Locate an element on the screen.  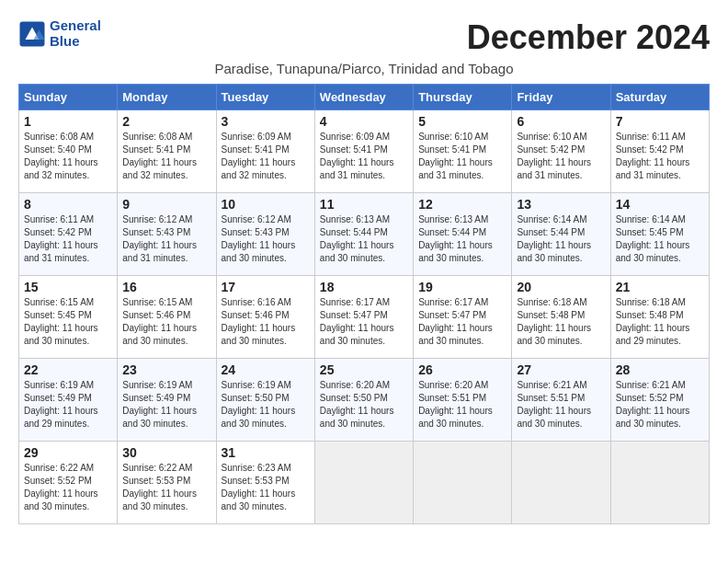
day-info: Sunrise: 6:14 AMSunset: 5:44 PMDaylight:… is located at coordinates (561, 239).